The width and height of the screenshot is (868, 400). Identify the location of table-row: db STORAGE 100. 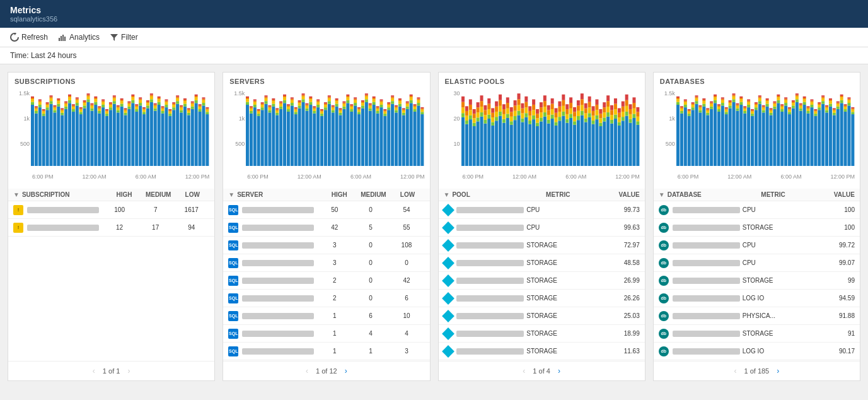
(756, 228).